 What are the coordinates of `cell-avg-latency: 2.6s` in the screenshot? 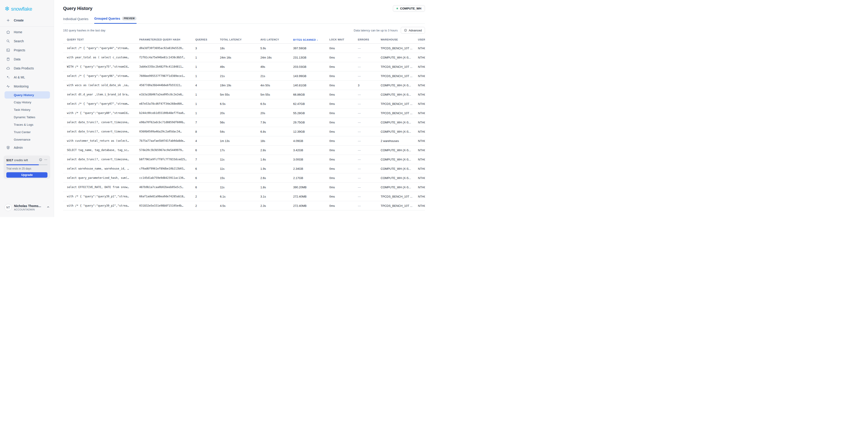 It's located at (277, 178).